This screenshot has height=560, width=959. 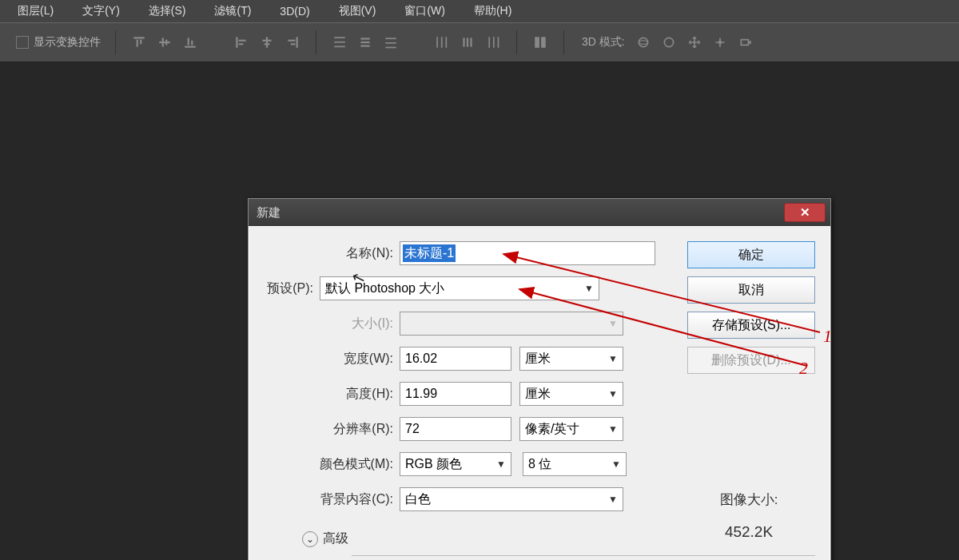 I want to click on size-combo: ▼, so click(x=511, y=324).